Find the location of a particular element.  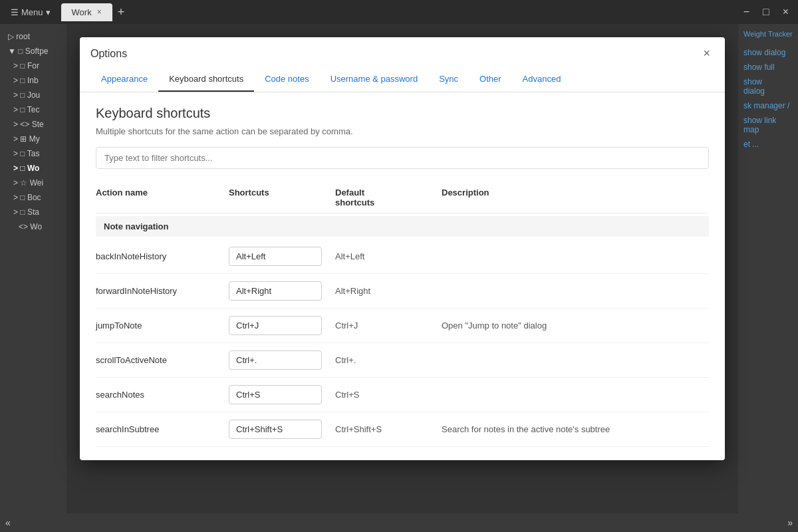

right-panel: Weight Tracker show dialog show full sho… is located at coordinates (768, 269).